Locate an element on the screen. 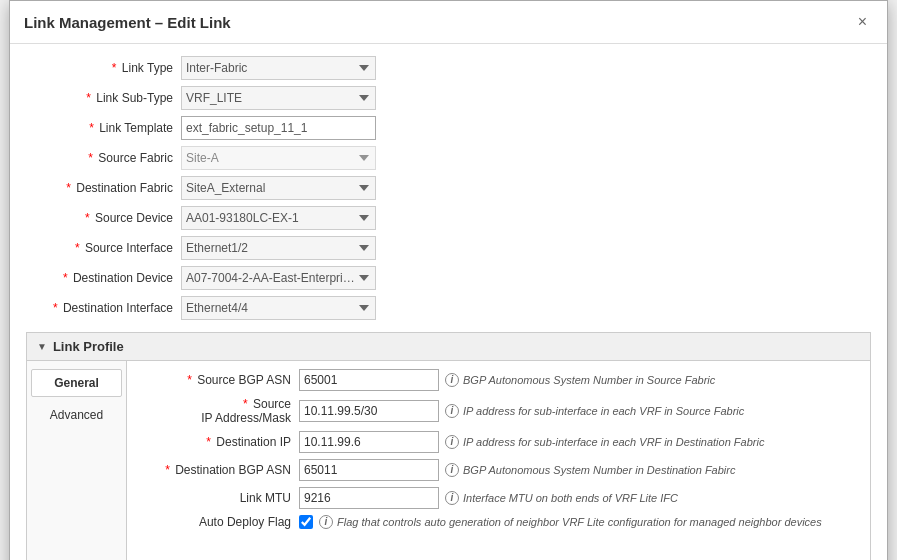 The width and height of the screenshot is (897, 560). destination-bgp-asn-desc: BGP Autonomous System Number in Destinat… is located at coordinates (599, 470).